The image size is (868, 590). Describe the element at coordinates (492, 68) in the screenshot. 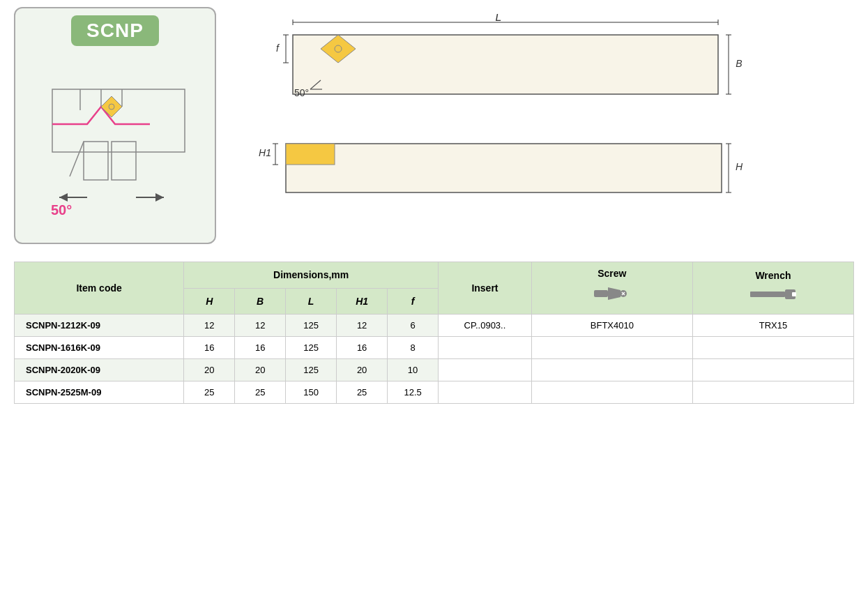

I see `top-view-svg: L f B 50°` at that location.